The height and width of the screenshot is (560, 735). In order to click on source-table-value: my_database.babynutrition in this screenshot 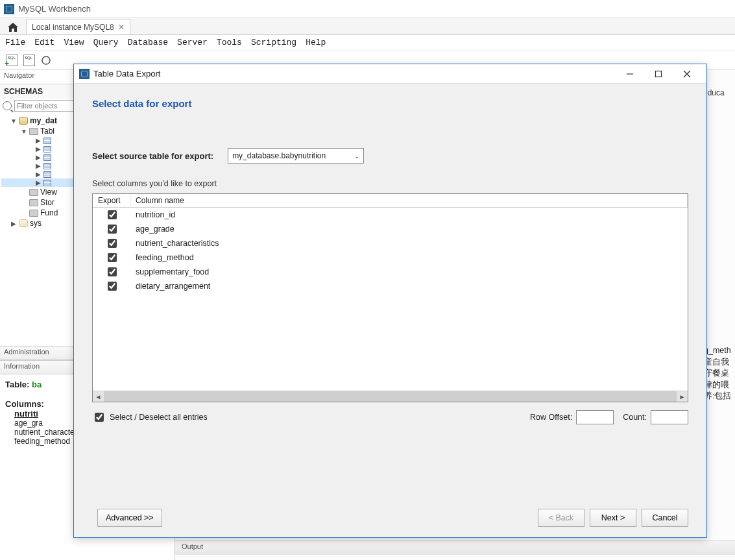, I will do `click(279, 156)`.